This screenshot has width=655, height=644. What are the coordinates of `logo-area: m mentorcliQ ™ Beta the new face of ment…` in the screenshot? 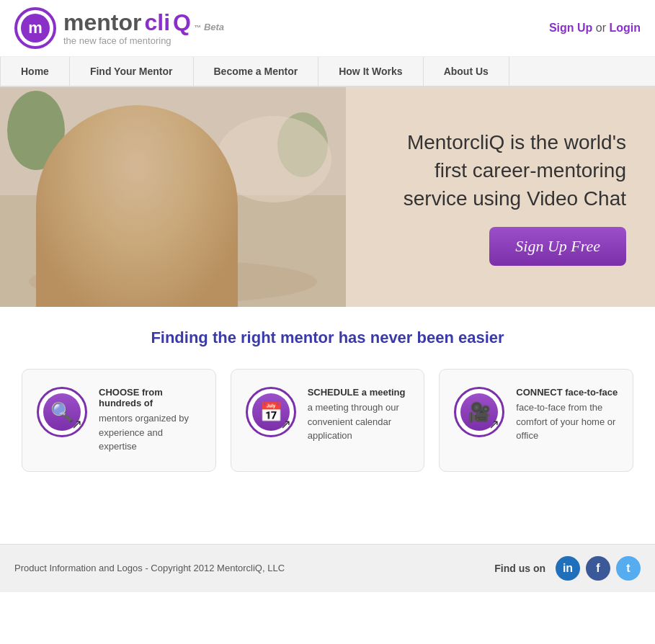 It's located at (120, 28).